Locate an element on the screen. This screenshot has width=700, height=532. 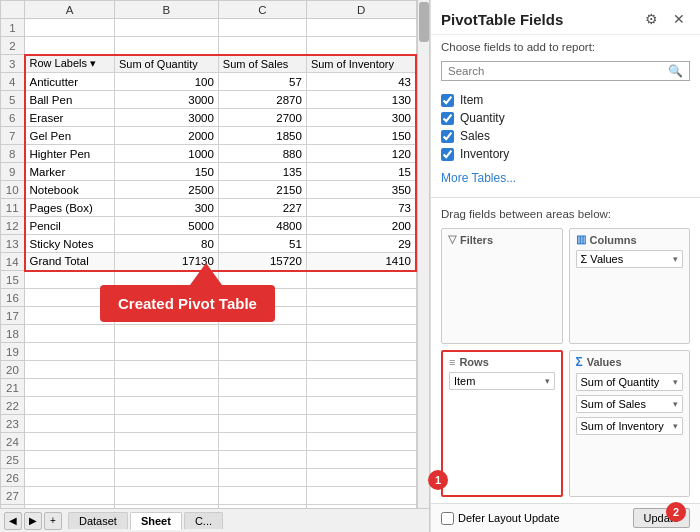
cell: 2500 is located at coordinates (166, 190).